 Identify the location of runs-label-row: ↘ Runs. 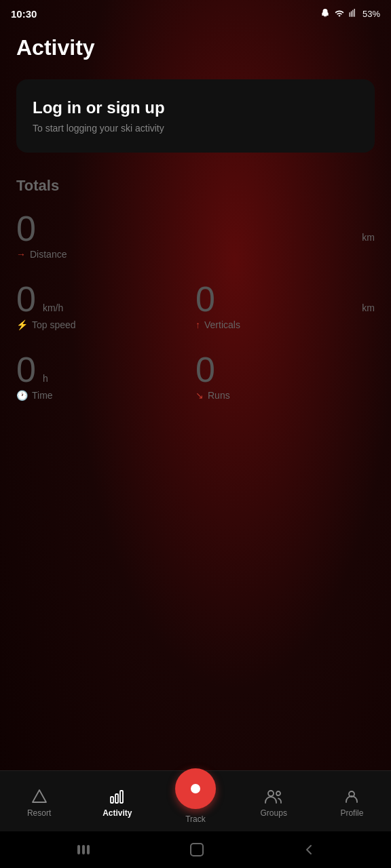
(285, 395).